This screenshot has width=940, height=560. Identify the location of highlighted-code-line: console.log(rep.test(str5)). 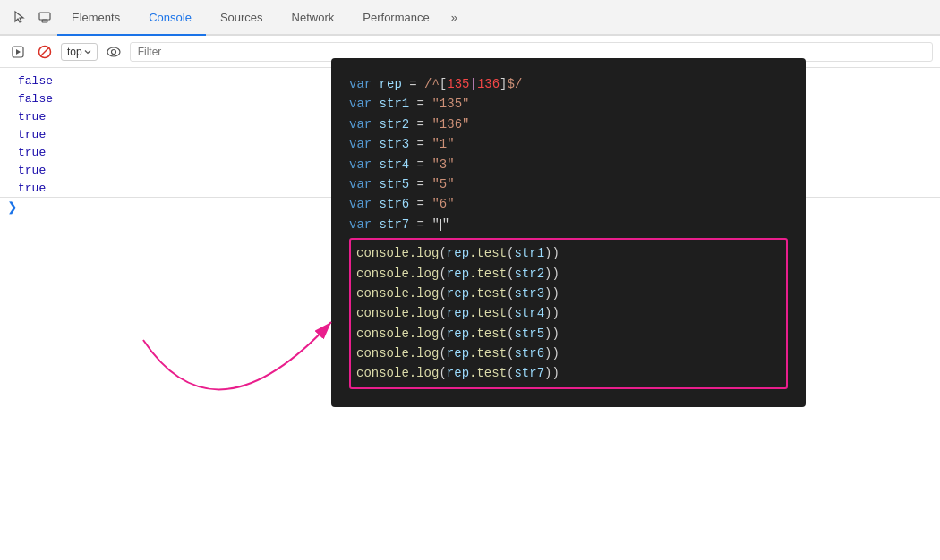
(568, 334).